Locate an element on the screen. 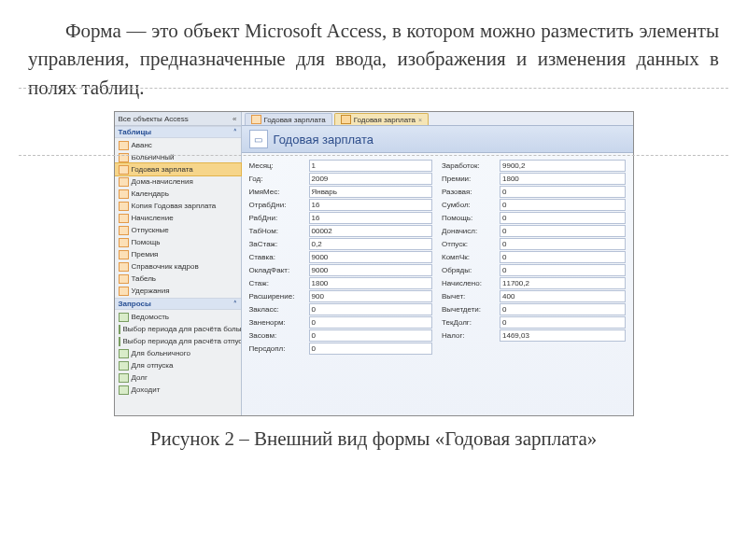 This screenshot has width=747, height=560. field-value: 900 is located at coordinates (372, 297).